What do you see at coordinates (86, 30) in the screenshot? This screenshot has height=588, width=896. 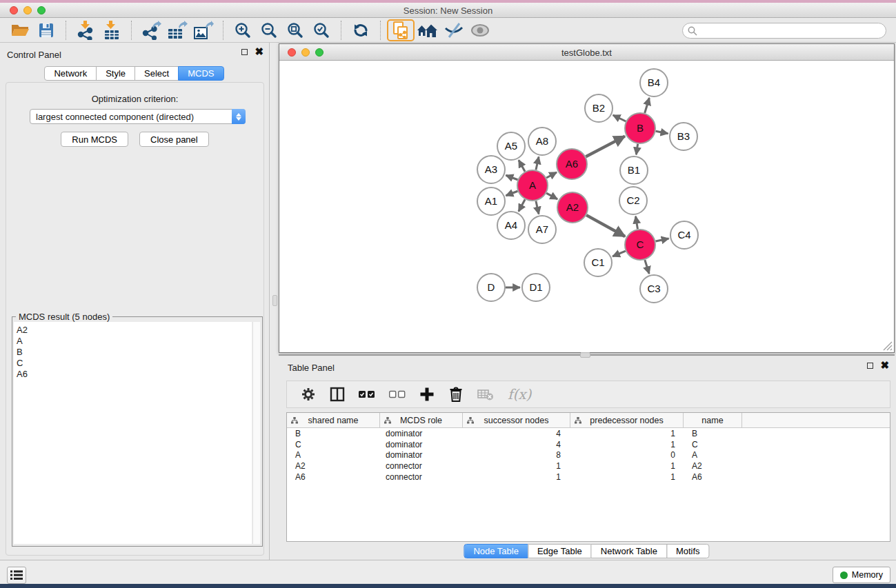 I see `import-network-button` at bounding box center [86, 30].